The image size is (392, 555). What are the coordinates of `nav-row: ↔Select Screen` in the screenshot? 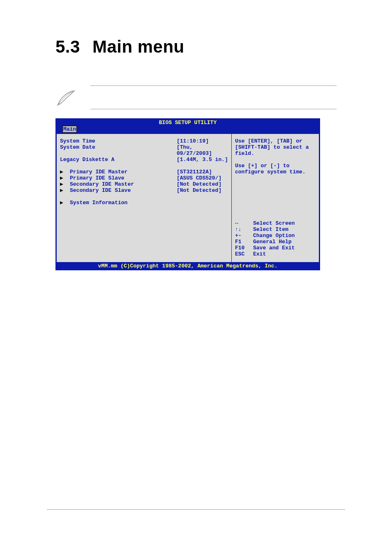 It's located at (275, 223).